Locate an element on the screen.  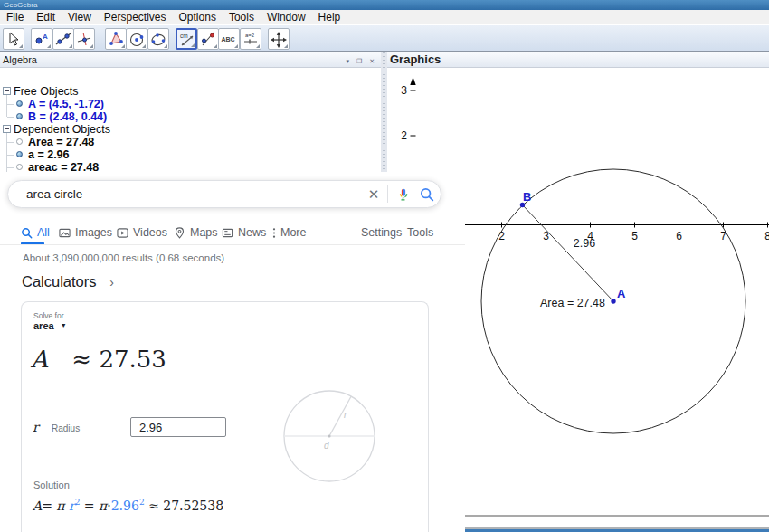
line-tool-button is located at coordinates (63, 39).